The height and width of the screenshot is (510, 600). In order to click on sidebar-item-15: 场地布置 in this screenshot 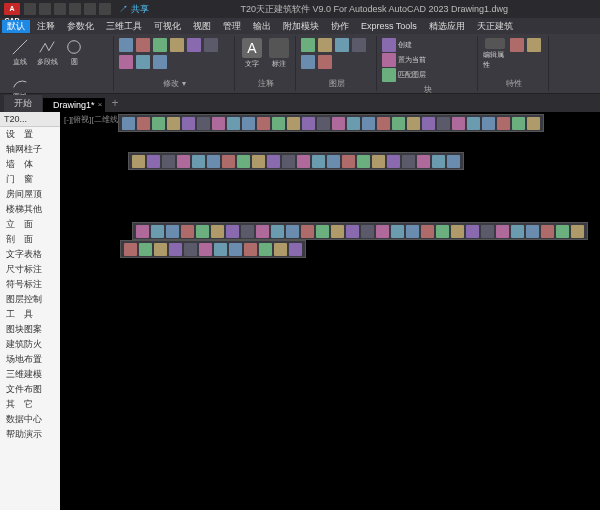, I will do `click(30, 360)`.